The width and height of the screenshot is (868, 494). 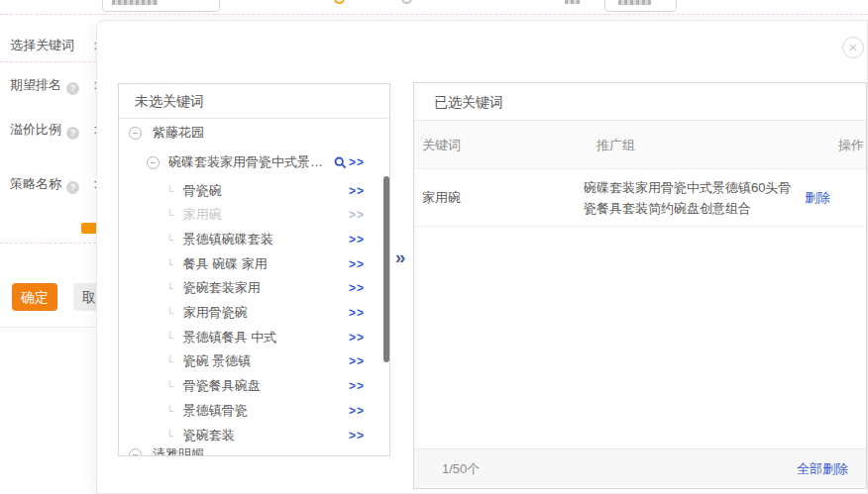 What do you see at coordinates (254, 411) in the screenshot?
I see `keyword-row: └ 景德镇骨瓷 >>` at bounding box center [254, 411].